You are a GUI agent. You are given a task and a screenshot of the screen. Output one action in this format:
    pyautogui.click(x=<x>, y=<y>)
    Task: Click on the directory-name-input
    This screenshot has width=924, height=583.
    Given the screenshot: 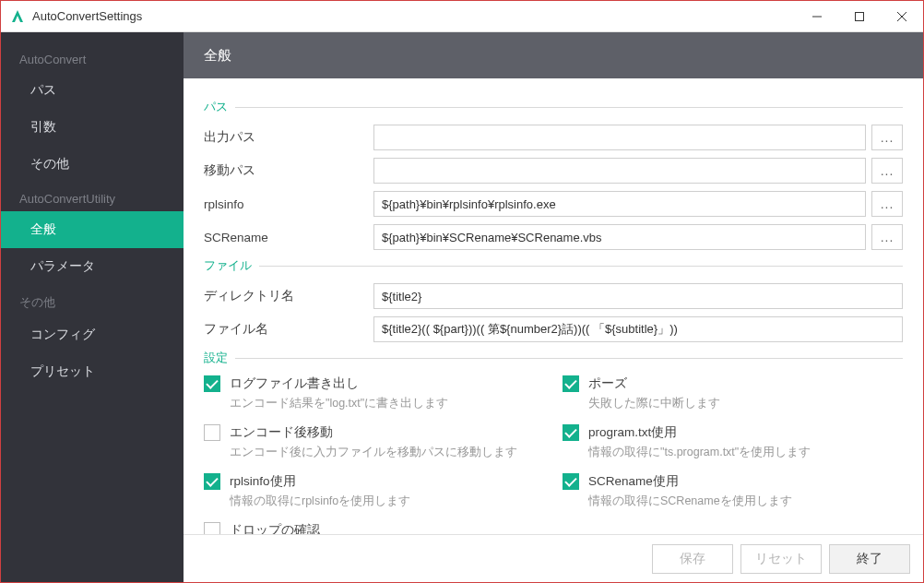 What is the action you would take?
    pyautogui.click(x=638, y=296)
    